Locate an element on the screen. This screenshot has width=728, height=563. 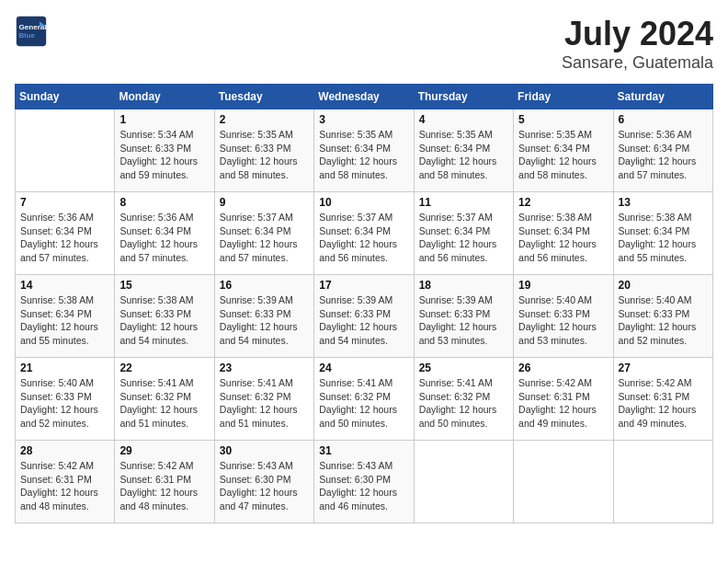
day-number: 18 is located at coordinates (463, 285).